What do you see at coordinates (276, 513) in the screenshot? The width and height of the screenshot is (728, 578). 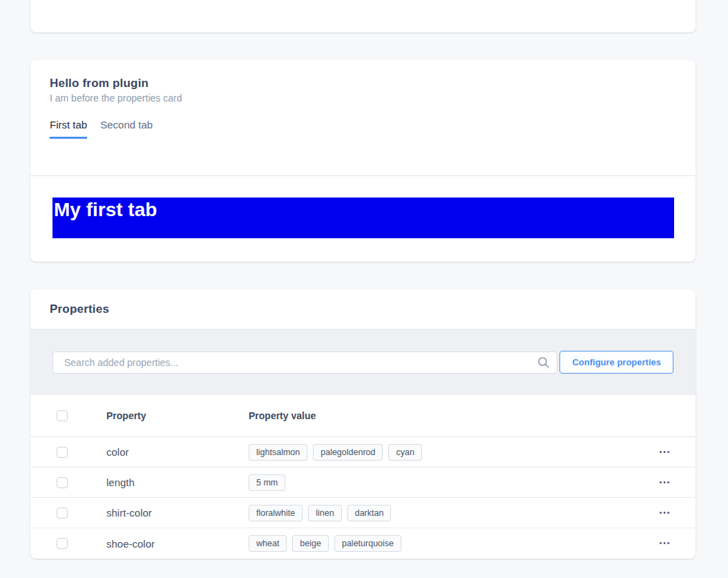 I see `property-value-chip: floralwhite` at bounding box center [276, 513].